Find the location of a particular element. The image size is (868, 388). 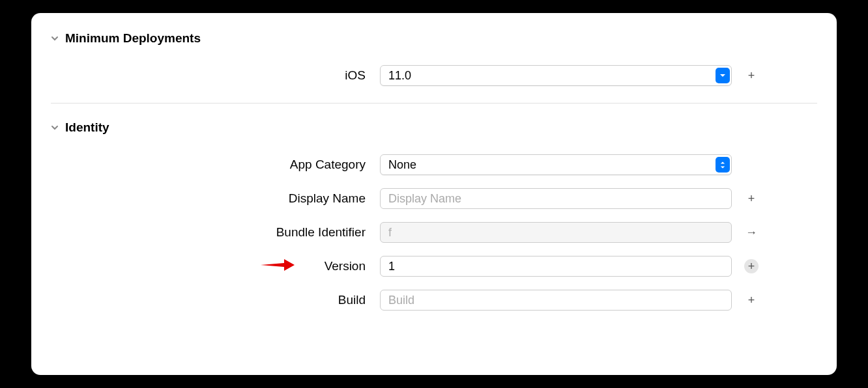

row-version: Version + is located at coordinates (434, 266).